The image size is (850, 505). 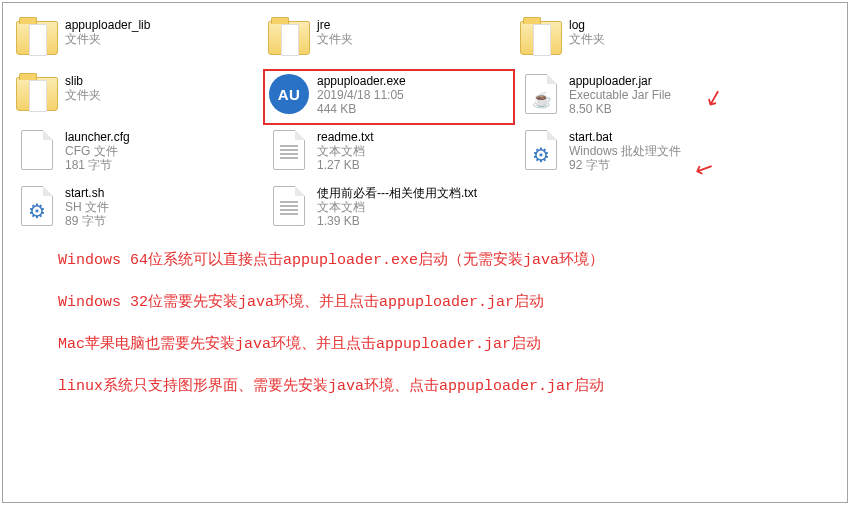 I want to click on file-name: 使用前必看---相关使用文档.txt, so click(x=397, y=193).